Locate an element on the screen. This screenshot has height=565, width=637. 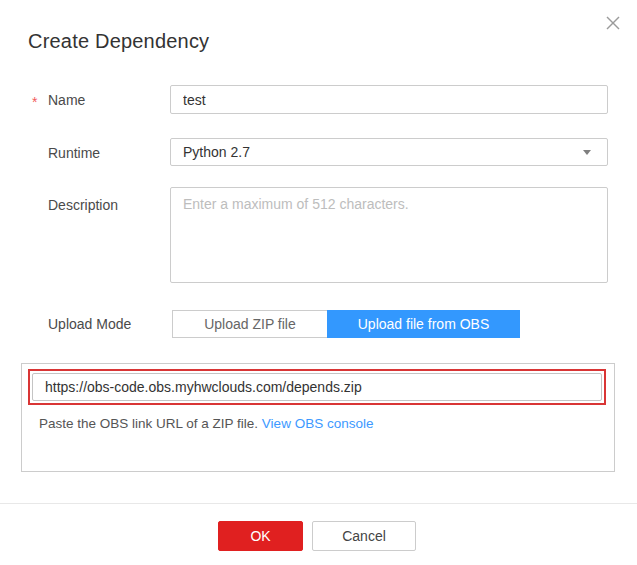
dialog-title: Create Dependency is located at coordinates (118, 42).